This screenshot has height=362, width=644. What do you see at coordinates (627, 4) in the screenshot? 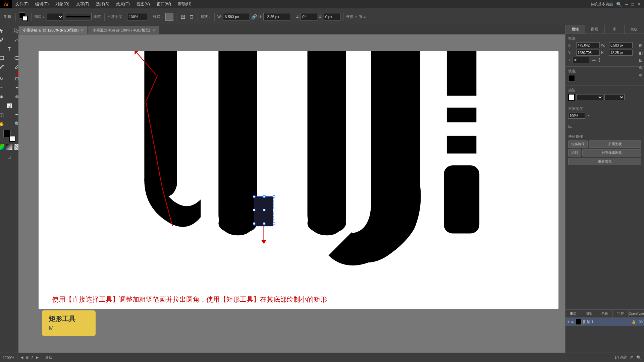
I see `minimize-button: ─` at bounding box center [627, 4].